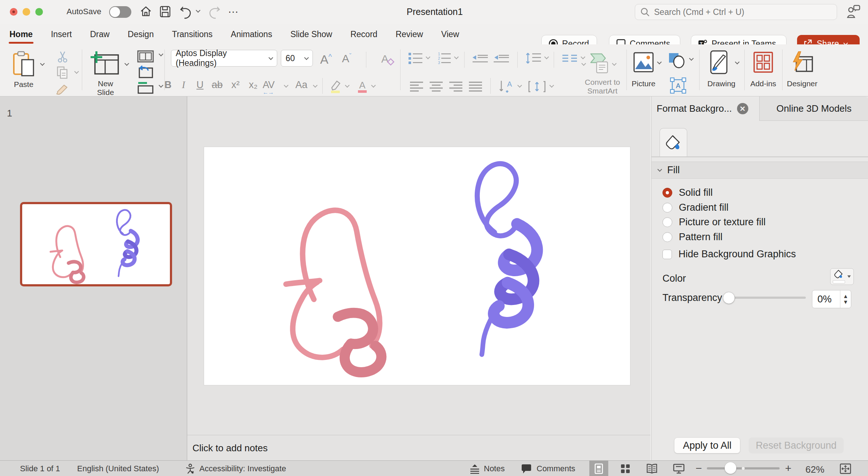  I want to click on format-painter-icon, so click(63, 89).